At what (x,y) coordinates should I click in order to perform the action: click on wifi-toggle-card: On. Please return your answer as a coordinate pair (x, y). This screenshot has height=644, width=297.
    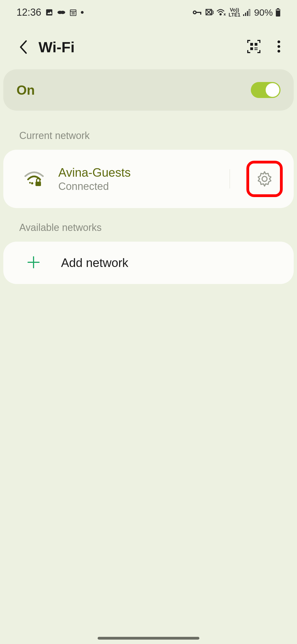
    Looking at the image, I should click on (148, 90).